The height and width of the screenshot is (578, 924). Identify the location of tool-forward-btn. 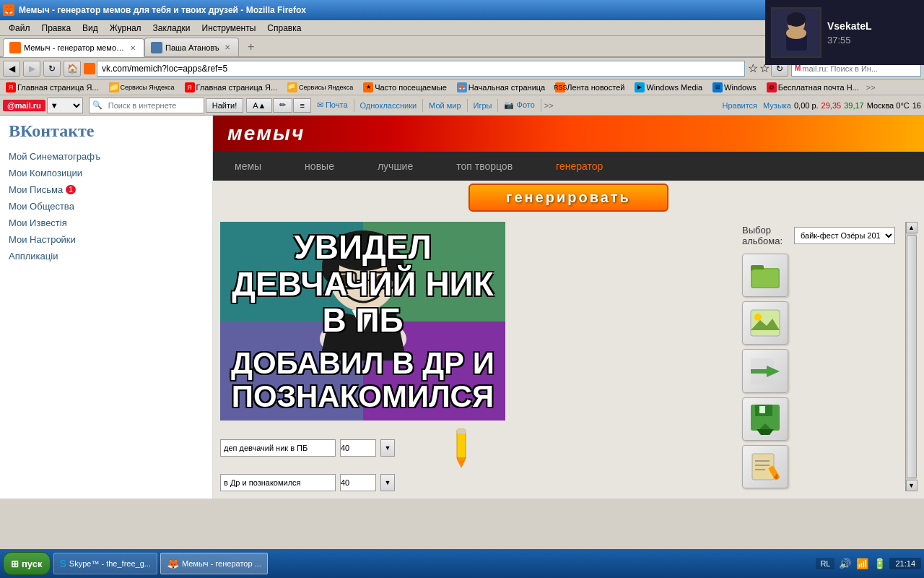
(765, 371).